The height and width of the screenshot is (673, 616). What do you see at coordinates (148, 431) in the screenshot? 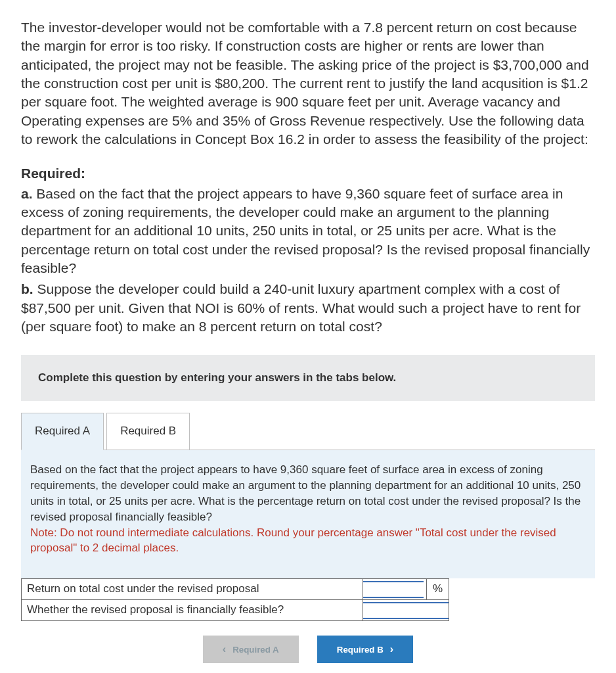
I see `tab-required-b: Required B` at bounding box center [148, 431].